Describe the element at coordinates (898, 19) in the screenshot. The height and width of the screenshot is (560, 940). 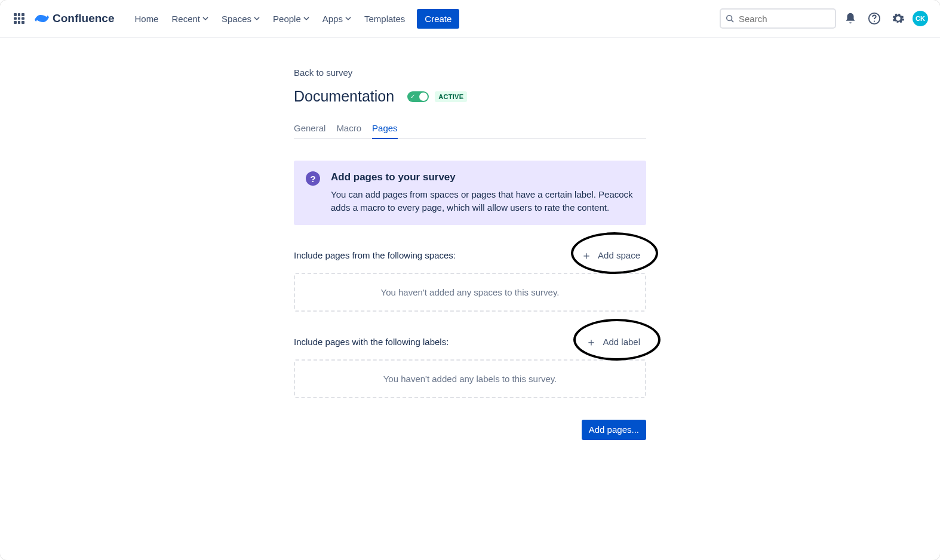
I see `gear-icon` at that location.